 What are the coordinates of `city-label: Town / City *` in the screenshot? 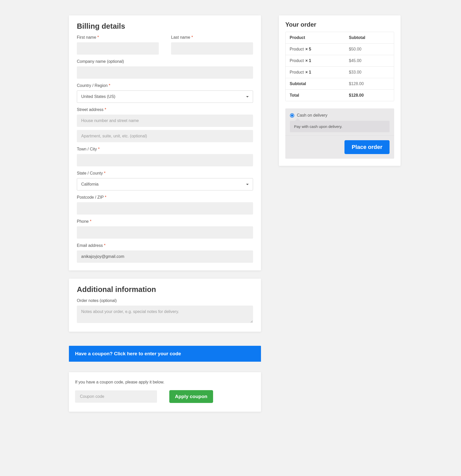 It's located at (165, 149).